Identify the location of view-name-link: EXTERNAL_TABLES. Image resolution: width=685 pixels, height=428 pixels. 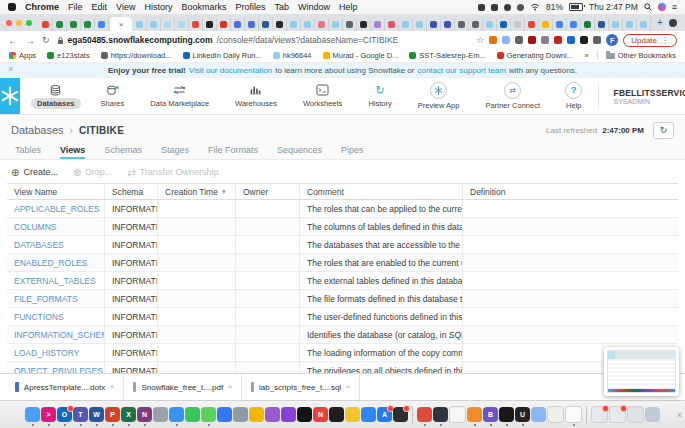
(56, 280).